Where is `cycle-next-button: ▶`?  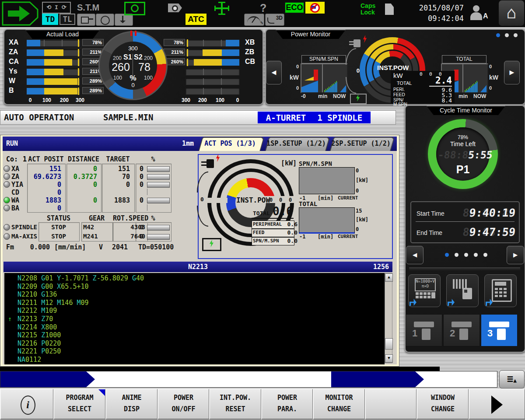
cycle-next-button: ▶ is located at coordinates (515, 255).